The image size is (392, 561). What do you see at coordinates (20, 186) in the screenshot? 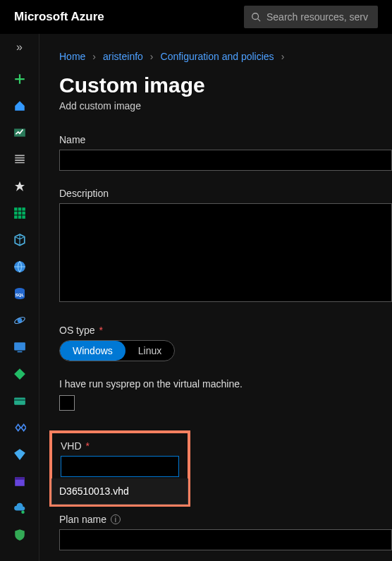
I see `star-icon` at bounding box center [20, 186].